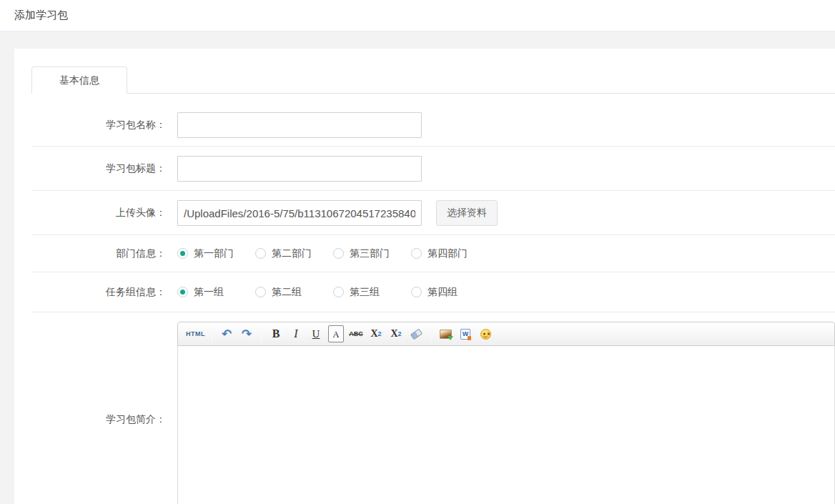 The width and height of the screenshot is (835, 504). Describe the element at coordinates (214, 254) in the screenshot. I see `radio-label: 第一部门` at that location.